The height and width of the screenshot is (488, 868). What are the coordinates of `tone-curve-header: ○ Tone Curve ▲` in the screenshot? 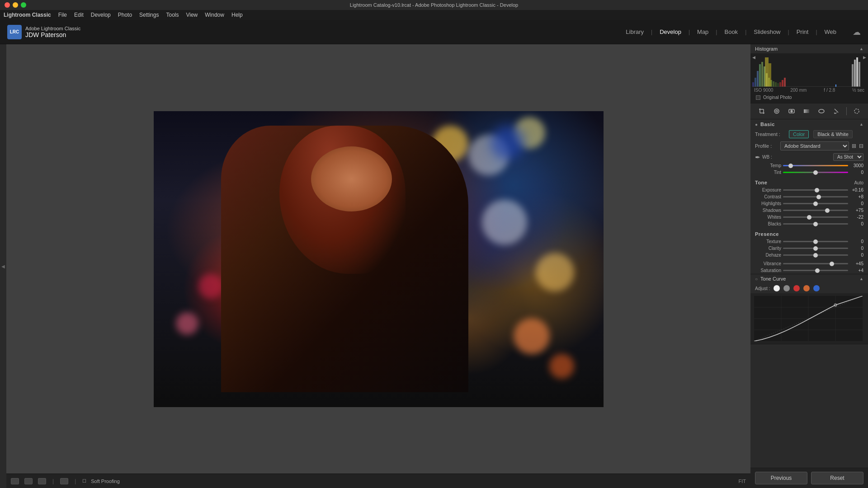 It's located at (809, 279).